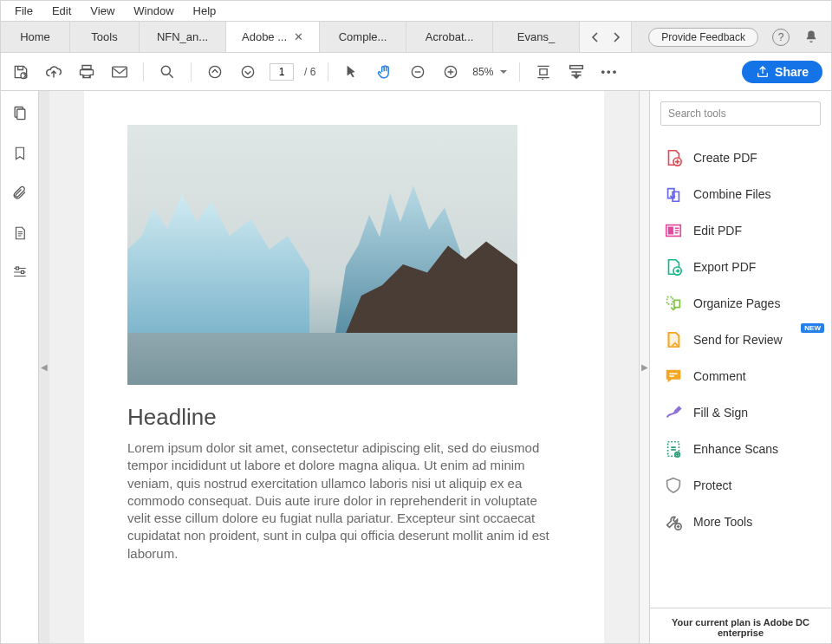 This screenshot has width=832, height=644. Describe the element at coordinates (416, 72) in the screenshot. I see `toolbar: / 6 85% ••• Share` at that location.